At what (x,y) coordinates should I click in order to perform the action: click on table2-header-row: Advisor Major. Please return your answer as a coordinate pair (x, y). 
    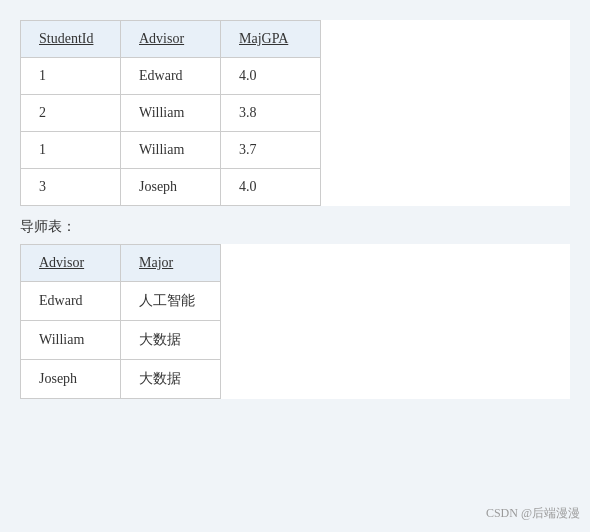
    Looking at the image, I should click on (121, 264).